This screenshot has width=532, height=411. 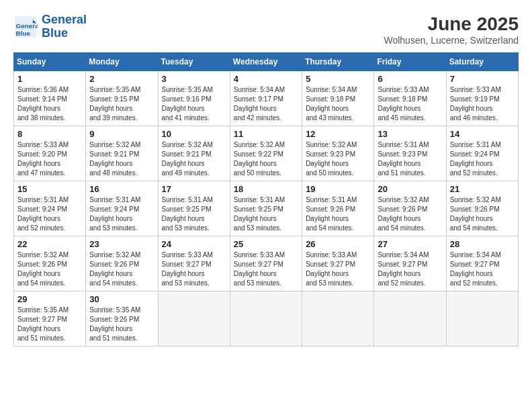 What do you see at coordinates (339, 264) in the screenshot?
I see `table-row: 26 Sunrise: 5:33 AM Sunset: 9:27 PM Dayl…` at bounding box center [339, 264].